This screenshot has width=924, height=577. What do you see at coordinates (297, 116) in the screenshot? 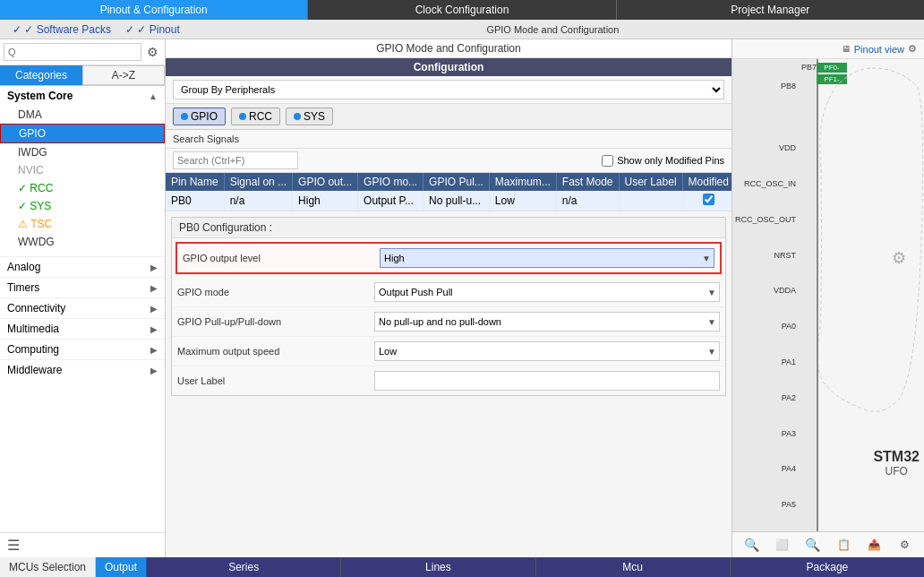
I see `sys-dot` at bounding box center [297, 116].